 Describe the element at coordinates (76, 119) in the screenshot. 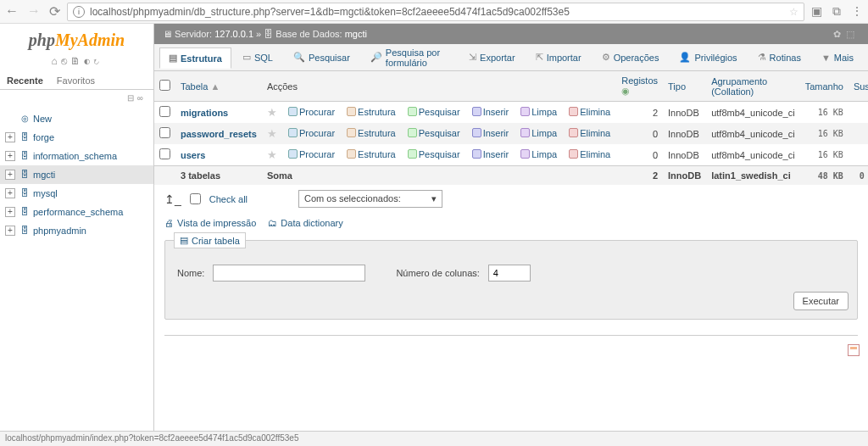

I see `tree-item-New: ◎New` at that location.